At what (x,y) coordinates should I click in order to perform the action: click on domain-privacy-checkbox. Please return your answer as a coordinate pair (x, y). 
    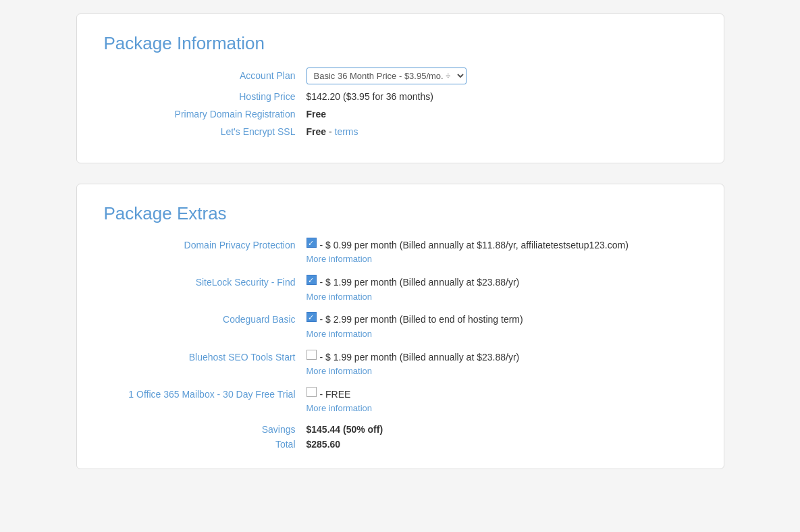
    Looking at the image, I should click on (312, 243).